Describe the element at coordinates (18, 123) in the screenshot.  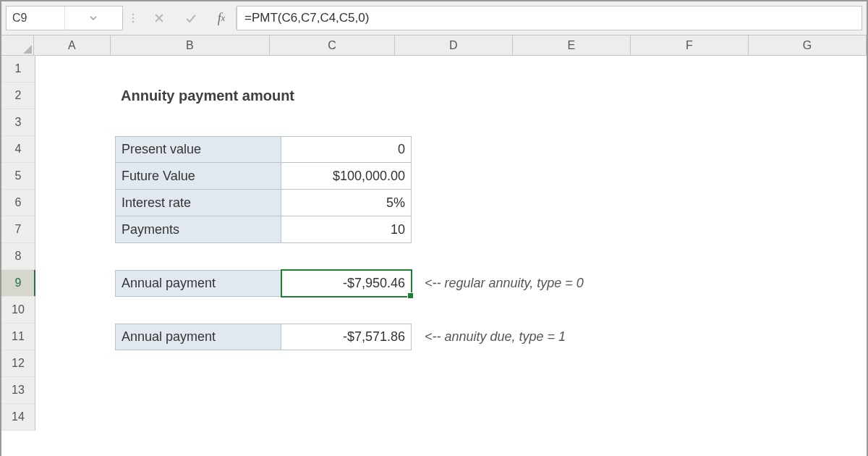
I see `row-header-3: 3` at that location.